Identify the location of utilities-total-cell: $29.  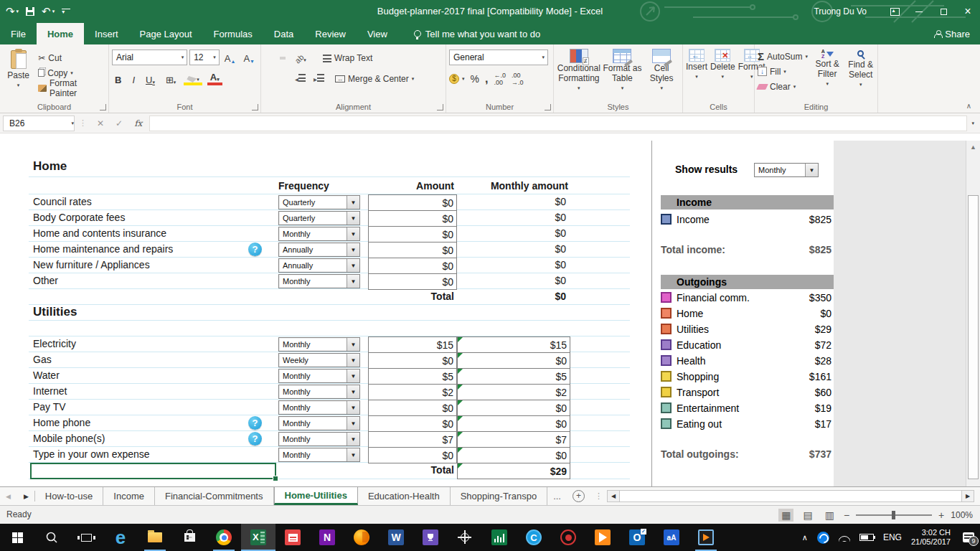
(514, 471).